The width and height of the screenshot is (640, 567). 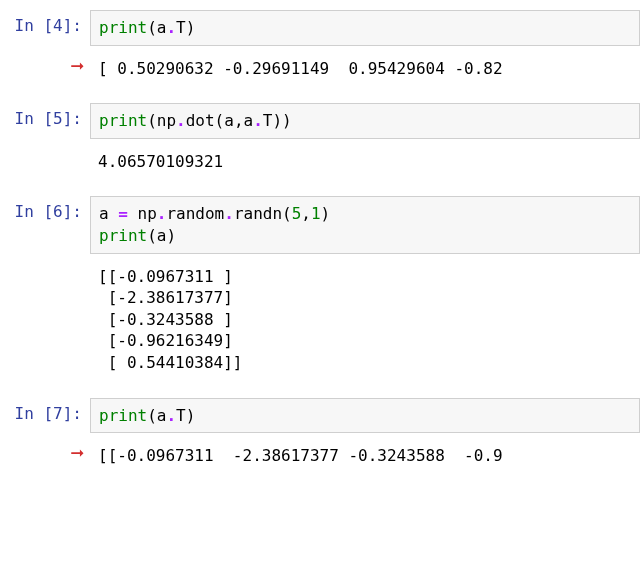 I want to click on input-prompt: In [7]:, so click(x=48, y=414).